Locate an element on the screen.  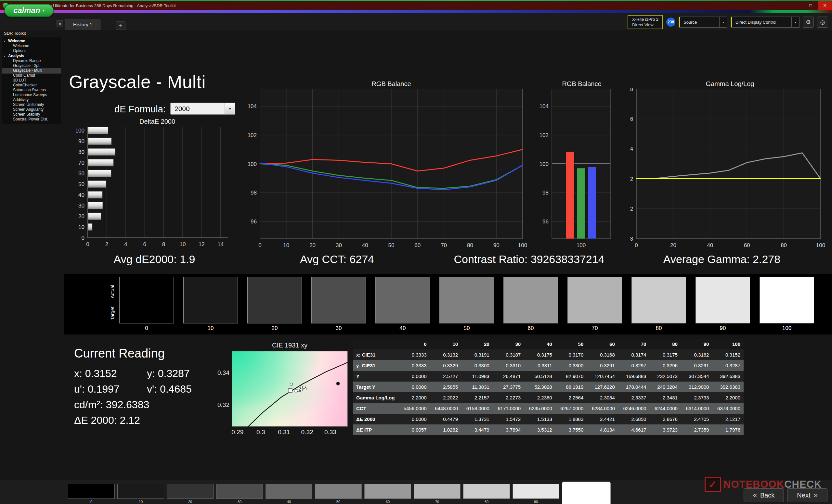
sidebar-item-colorchecker: ColorChecker is located at coordinates (32, 85).